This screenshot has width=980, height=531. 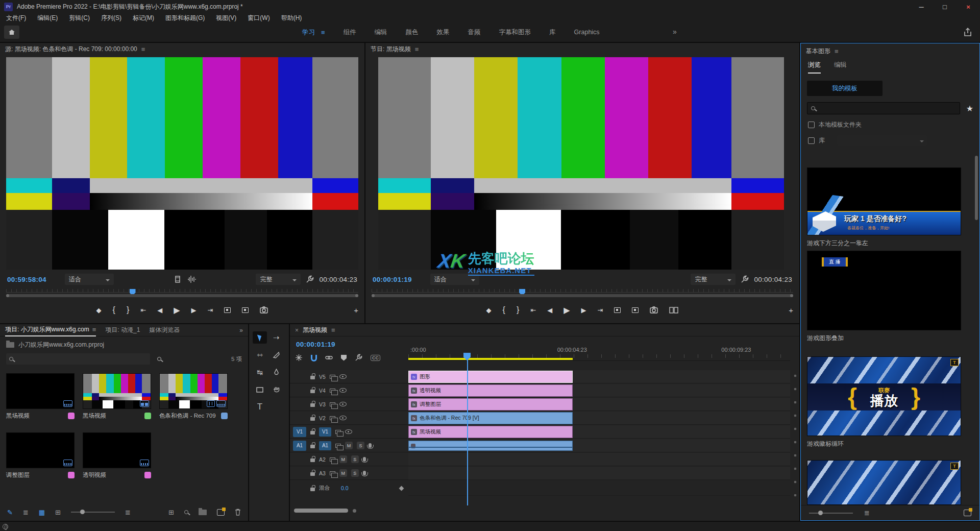 I want to click on workspace-tab-menu-icon: ≡, so click(x=323, y=33).